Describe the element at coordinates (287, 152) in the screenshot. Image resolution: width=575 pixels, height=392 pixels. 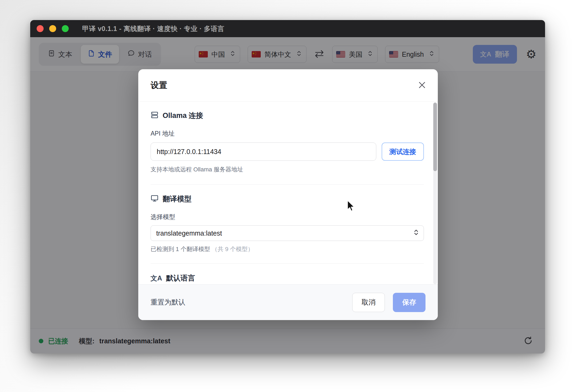
I see `api-row: 测试连接` at that location.